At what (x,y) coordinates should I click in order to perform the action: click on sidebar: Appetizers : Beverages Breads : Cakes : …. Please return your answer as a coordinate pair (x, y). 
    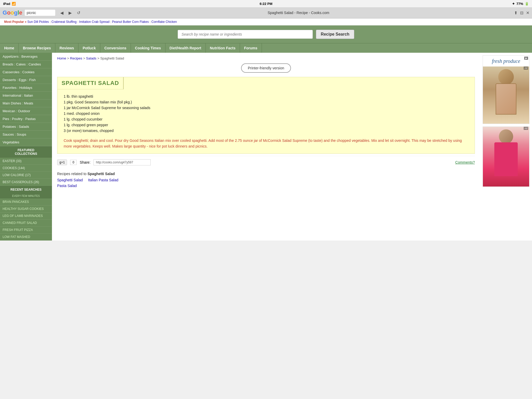
    Looking at the image, I should click on (26, 147).